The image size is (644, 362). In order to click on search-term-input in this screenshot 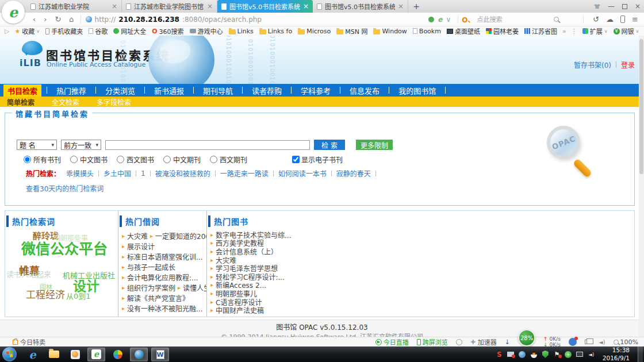, I will do `click(208, 145)`.